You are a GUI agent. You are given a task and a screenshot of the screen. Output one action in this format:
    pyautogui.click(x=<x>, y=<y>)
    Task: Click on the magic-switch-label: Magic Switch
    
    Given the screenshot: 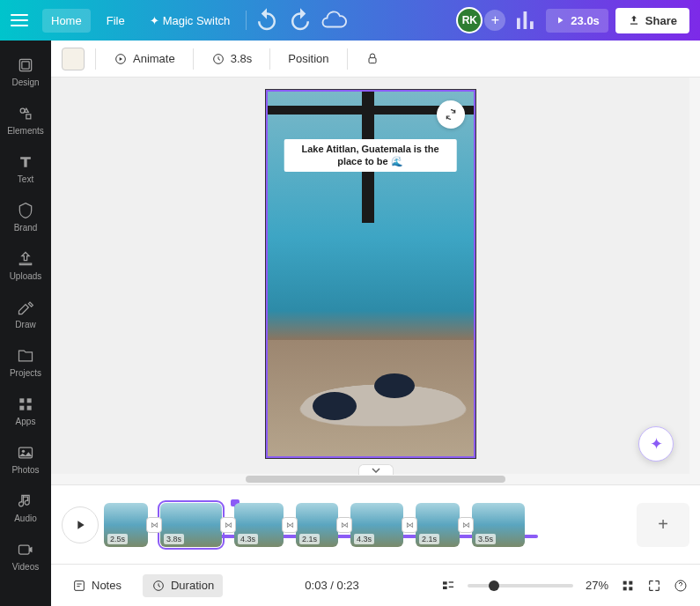 What is the action you would take?
    pyautogui.click(x=197, y=21)
    